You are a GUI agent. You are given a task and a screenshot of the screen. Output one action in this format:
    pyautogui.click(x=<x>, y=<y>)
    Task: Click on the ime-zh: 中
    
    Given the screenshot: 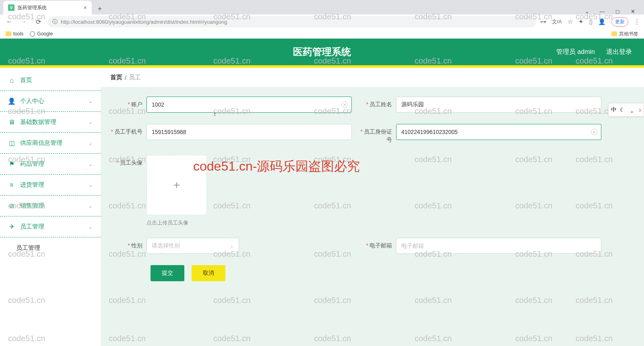 What is the action you would take?
    pyautogui.click(x=614, y=110)
    